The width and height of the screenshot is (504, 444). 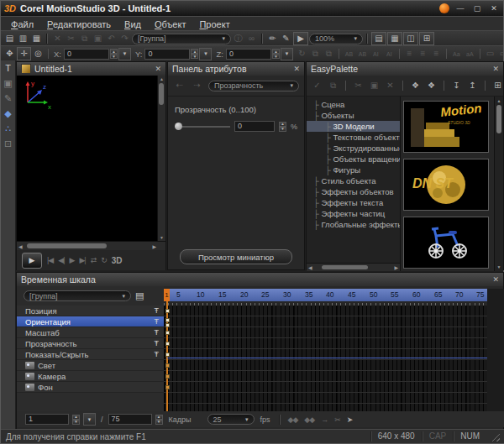 I want to click on cut-keyframe-icon: ✂, so click(x=338, y=420).